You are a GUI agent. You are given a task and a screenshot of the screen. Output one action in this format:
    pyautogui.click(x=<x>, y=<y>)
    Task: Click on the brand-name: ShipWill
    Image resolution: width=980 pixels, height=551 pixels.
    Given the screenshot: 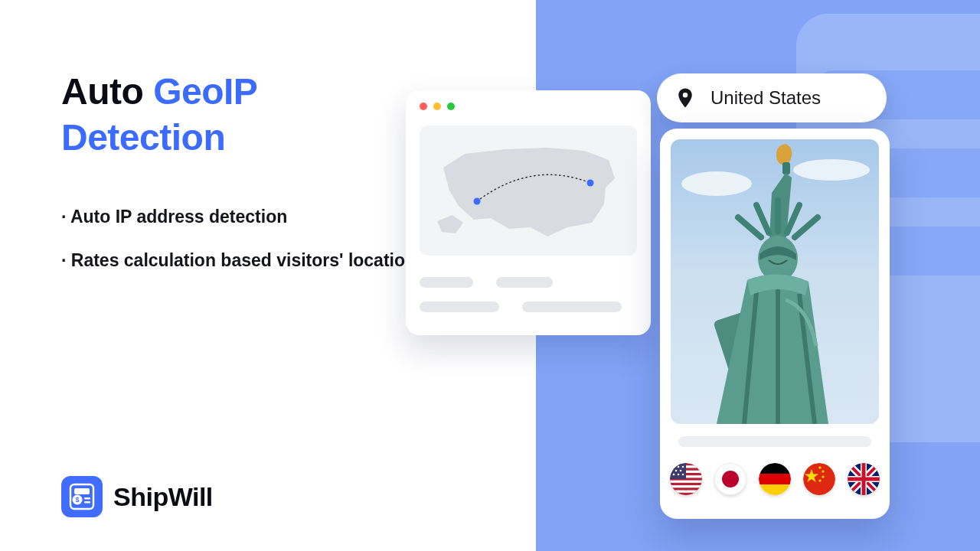 What is the action you would take?
    pyautogui.click(x=163, y=497)
    